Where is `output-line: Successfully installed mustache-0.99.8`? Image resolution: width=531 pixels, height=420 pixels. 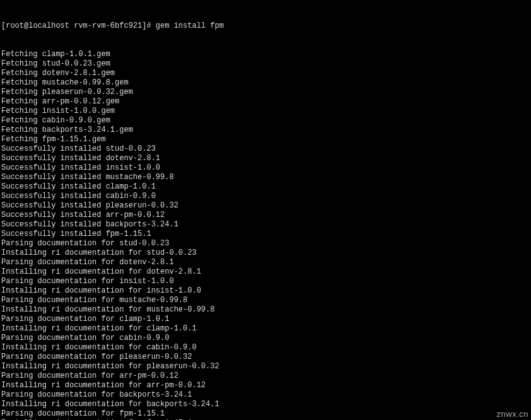 output-line: Successfully installed mustache-0.99.8 is located at coordinates (266, 178).